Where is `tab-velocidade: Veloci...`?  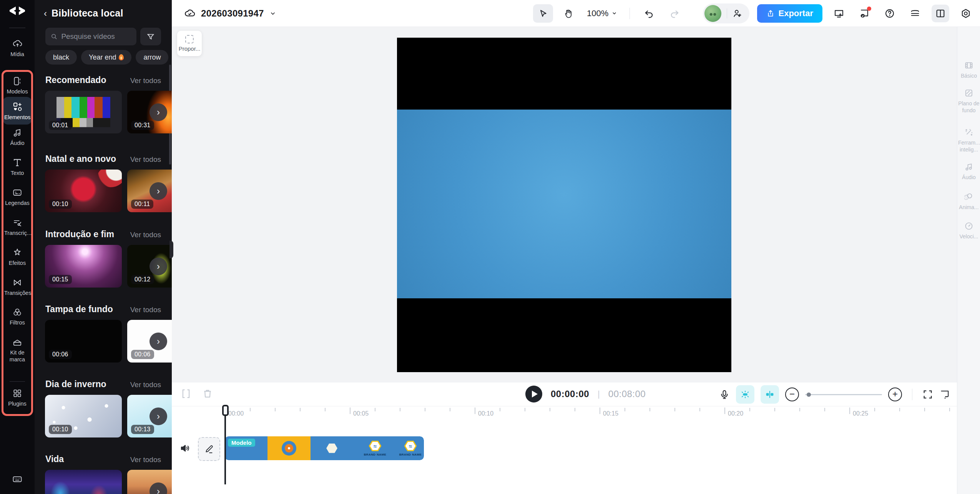
tab-velocidade: Veloci... is located at coordinates (968, 231).